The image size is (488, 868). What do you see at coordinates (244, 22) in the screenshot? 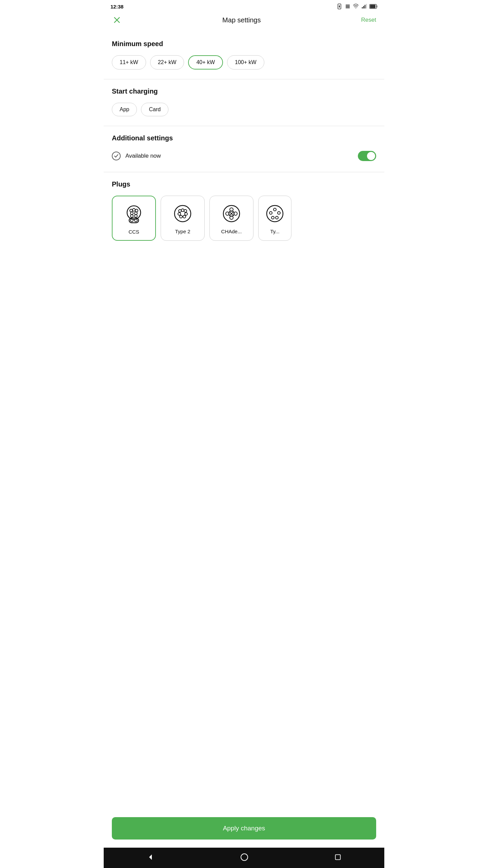
I see `header: Map settings Reset` at bounding box center [244, 22].